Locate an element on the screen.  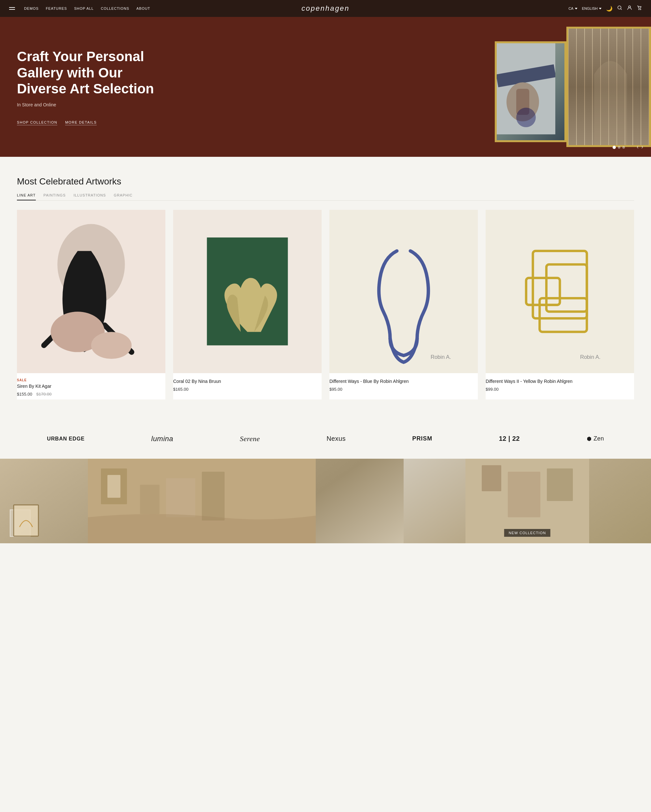
brand-nexus: Nexus is located at coordinates (336, 439).